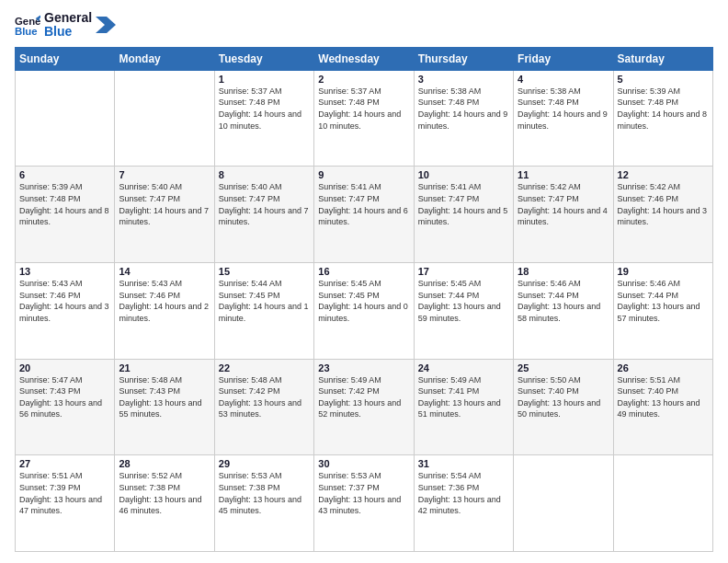 The width and height of the screenshot is (728, 563). Describe the element at coordinates (106, 25) in the screenshot. I see `logo-arrow-icon` at that location.